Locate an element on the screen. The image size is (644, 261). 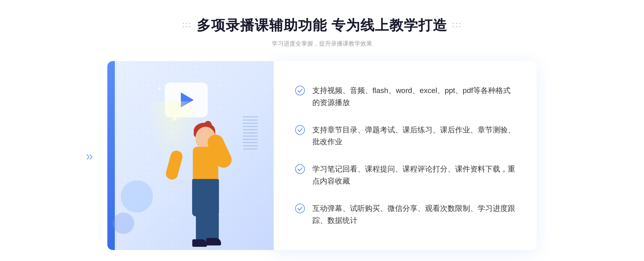
feature-item-1: 支持视频、音频、flash、word、excel、ppt、pdf等各种格式的资源… is located at coordinates (405, 97).